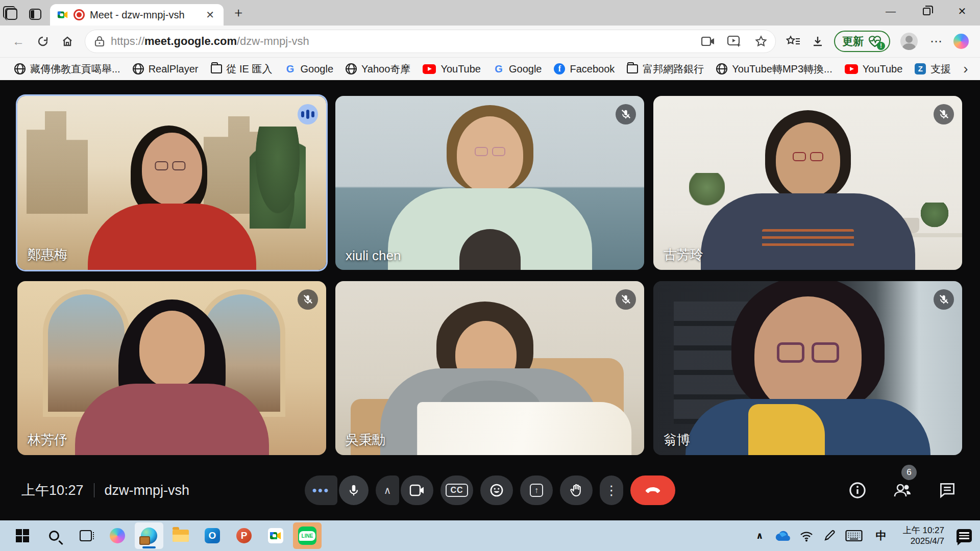 The width and height of the screenshot is (980, 551). Describe the element at coordinates (67, 41) in the screenshot. I see `home-icon` at that location.